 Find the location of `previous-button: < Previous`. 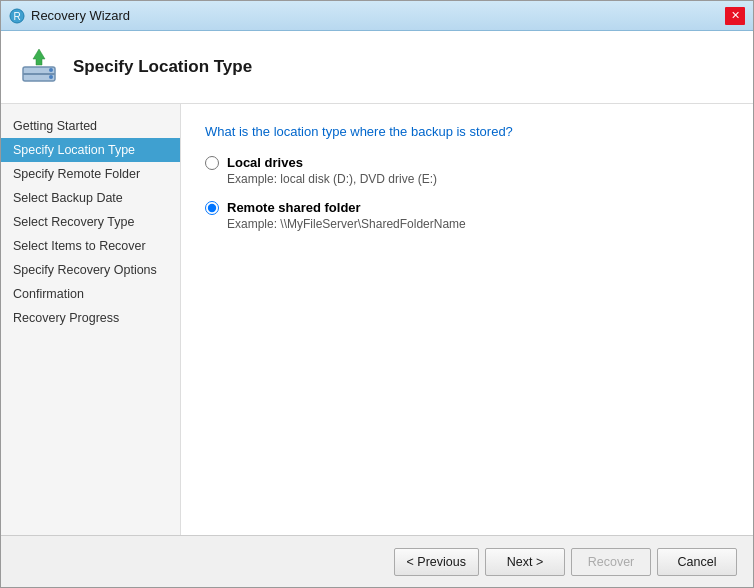

previous-button: < Previous is located at coordinates (436, 562).